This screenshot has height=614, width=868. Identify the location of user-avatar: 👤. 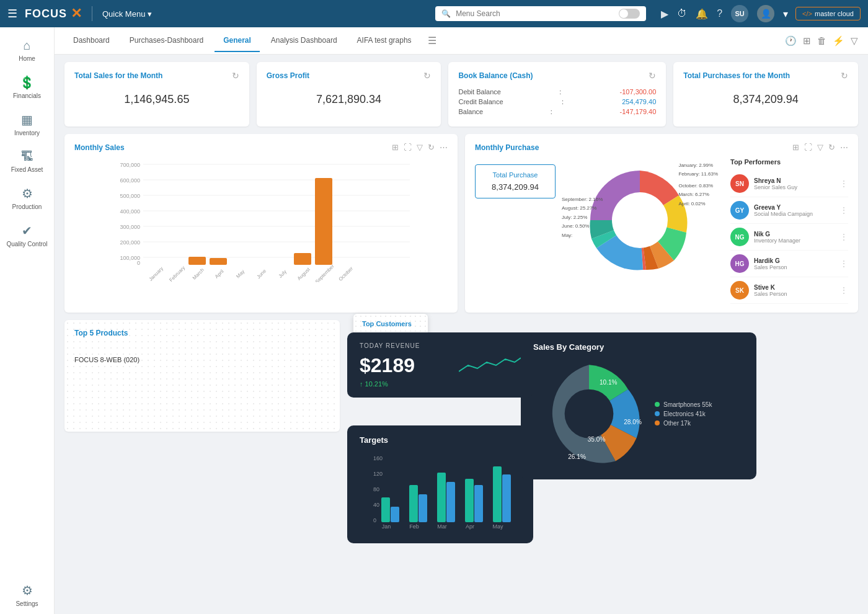
(766, 14).